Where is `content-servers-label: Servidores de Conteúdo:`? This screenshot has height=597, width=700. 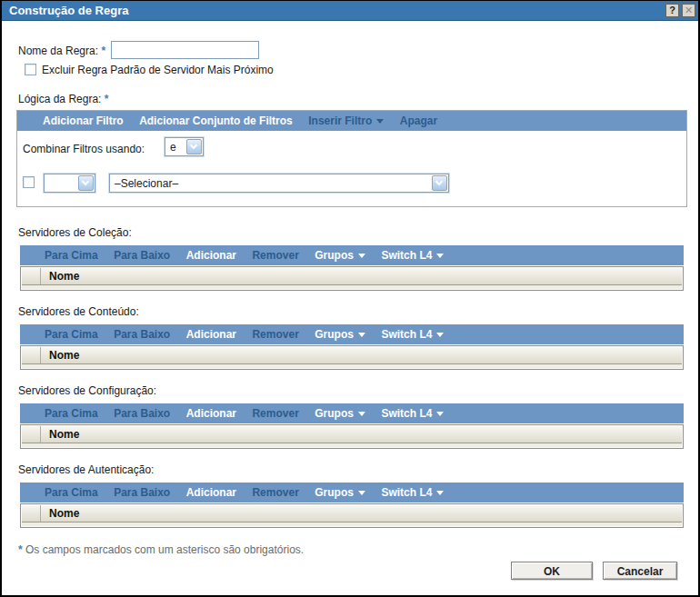
content-servers-label: Servidores de Conteúdo: is located at coordinates (78, 312).